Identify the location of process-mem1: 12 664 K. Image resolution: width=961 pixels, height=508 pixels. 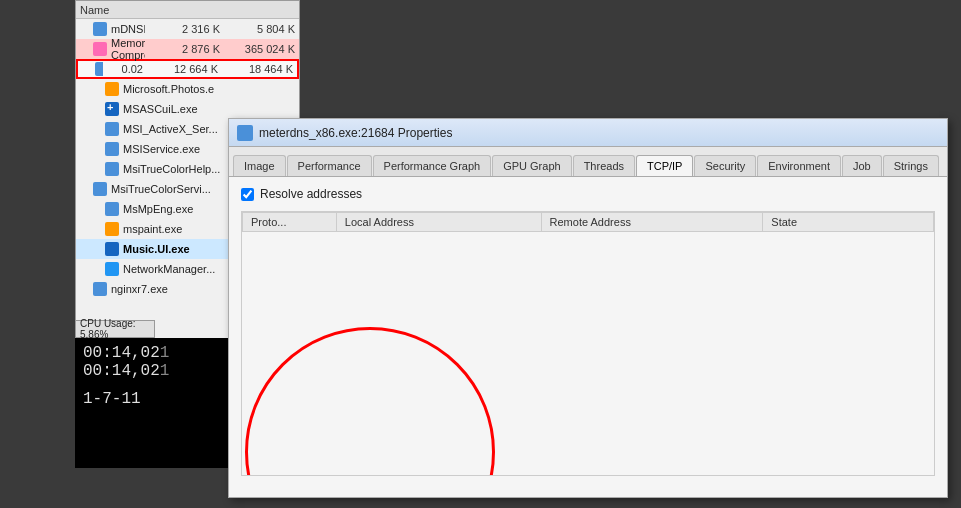
(180, 69).